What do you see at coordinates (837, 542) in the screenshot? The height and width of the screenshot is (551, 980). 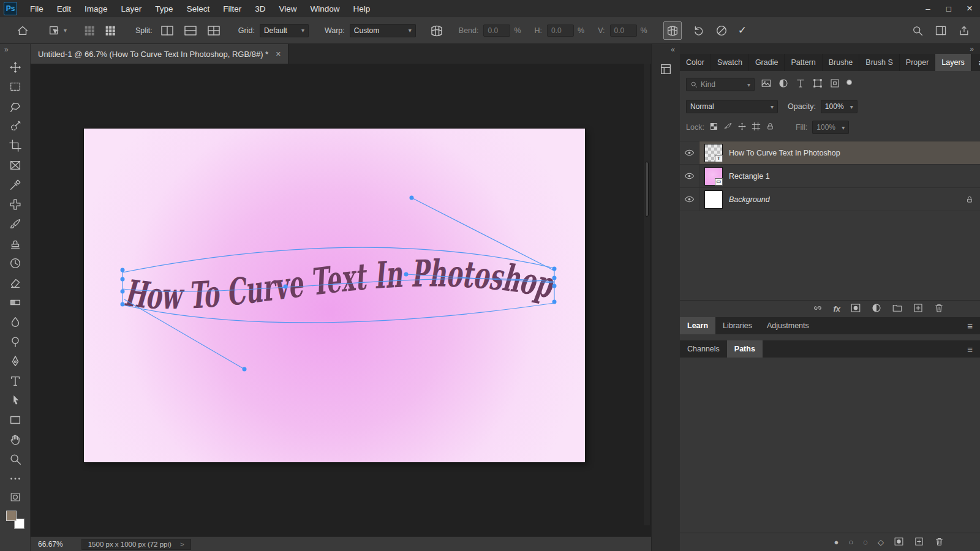 I see `fill-path-icon: ●` at bounding box center [837, 542].